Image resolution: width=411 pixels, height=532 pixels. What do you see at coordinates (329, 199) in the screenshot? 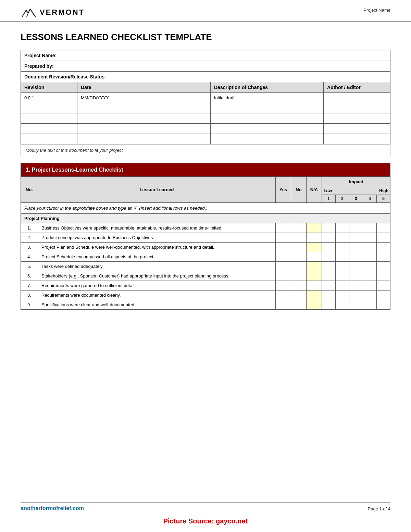
I see `impact-1: 1` at bounding box center [329, 199].